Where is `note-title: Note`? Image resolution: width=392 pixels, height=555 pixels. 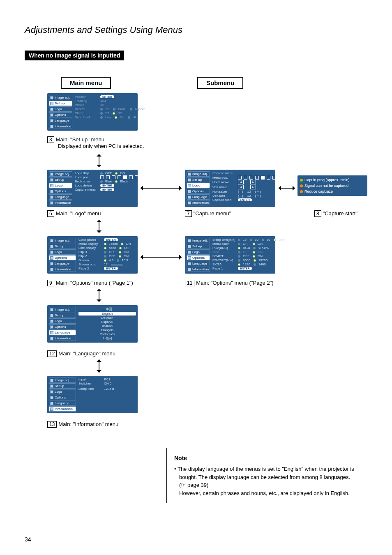 note-title: Note is located at coordinates (265, 458).